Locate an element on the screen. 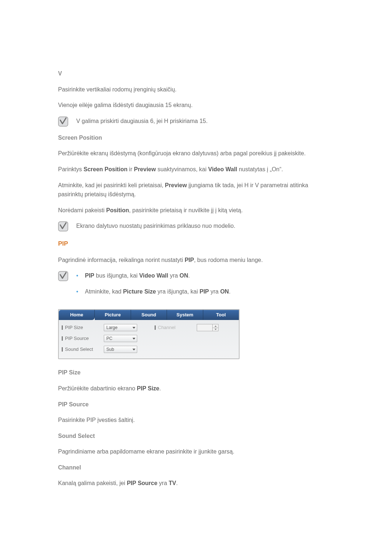 This screenshot has height=554, width=392. label-pip-size: PIP Size is located at coordinates (80, 328).